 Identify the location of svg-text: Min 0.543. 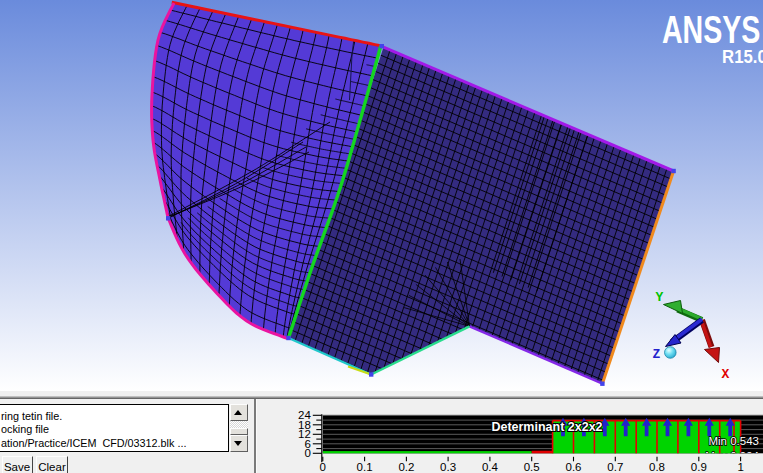
(734, 441).